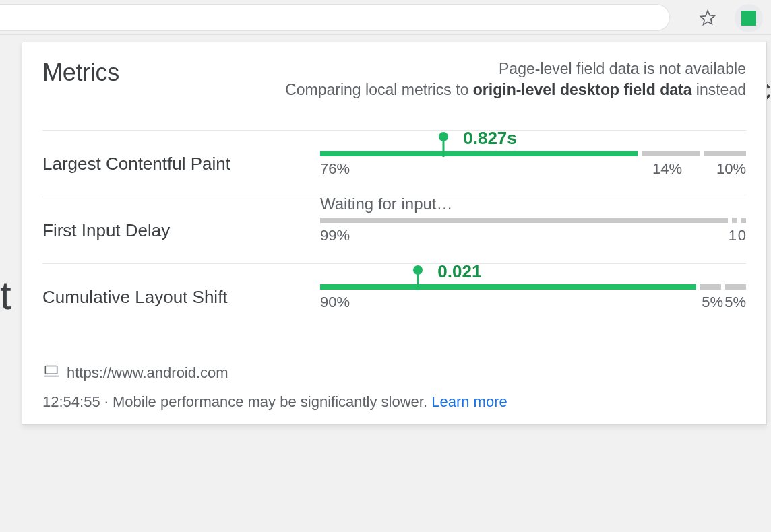  What do you see at coordinates (71, 401) in the screenshot?
I see `timestamp: 12:54:55` at bounding box center [71, 401].